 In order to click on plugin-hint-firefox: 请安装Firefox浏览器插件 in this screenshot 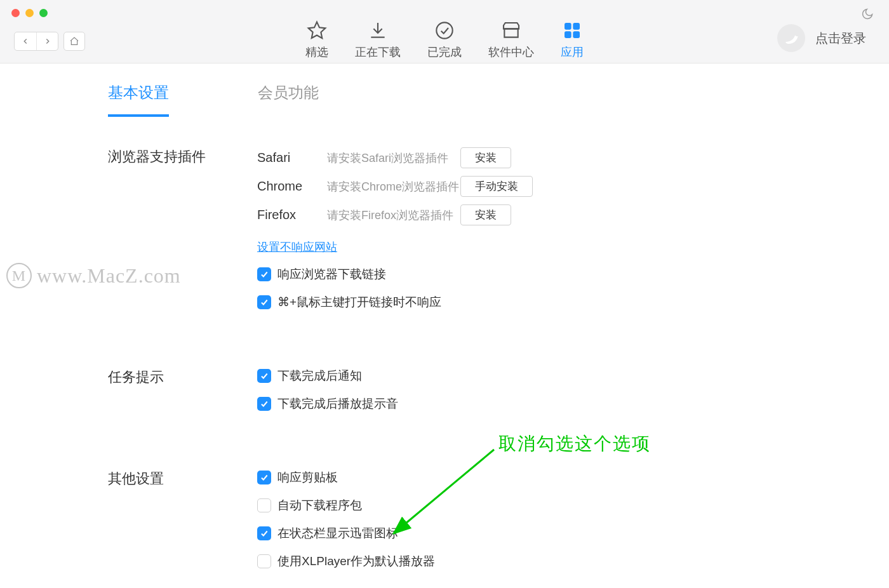, I will do `click(394, 215)`.